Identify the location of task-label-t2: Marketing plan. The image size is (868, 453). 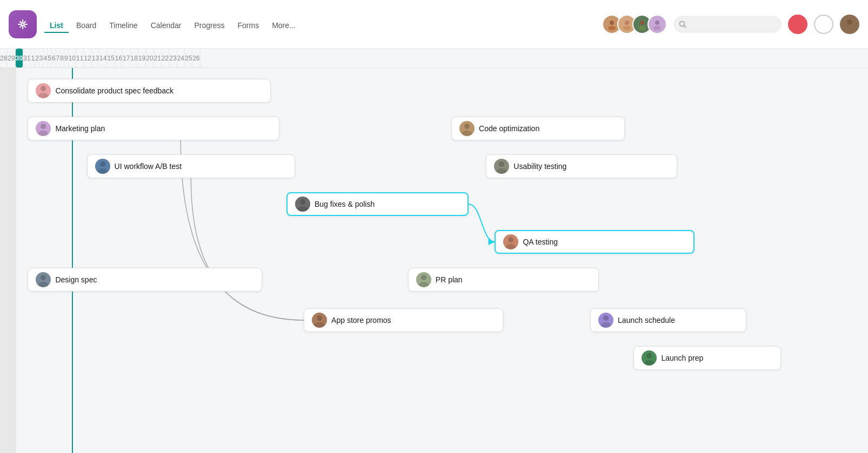
(80, 129).